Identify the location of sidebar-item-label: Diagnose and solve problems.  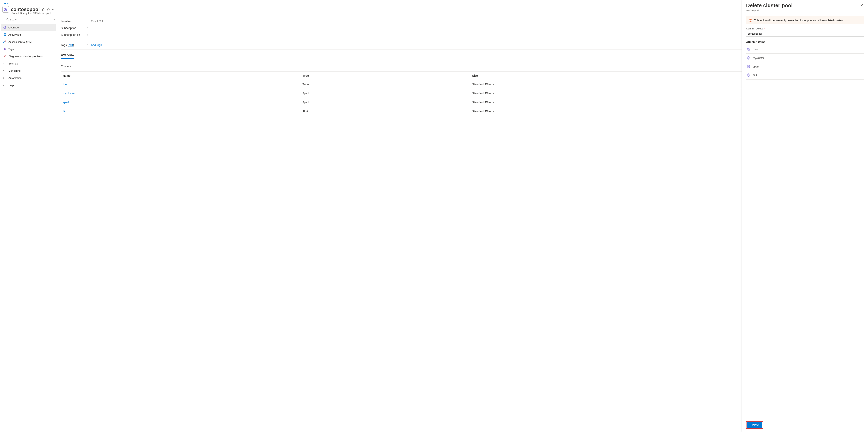
(26, 57).